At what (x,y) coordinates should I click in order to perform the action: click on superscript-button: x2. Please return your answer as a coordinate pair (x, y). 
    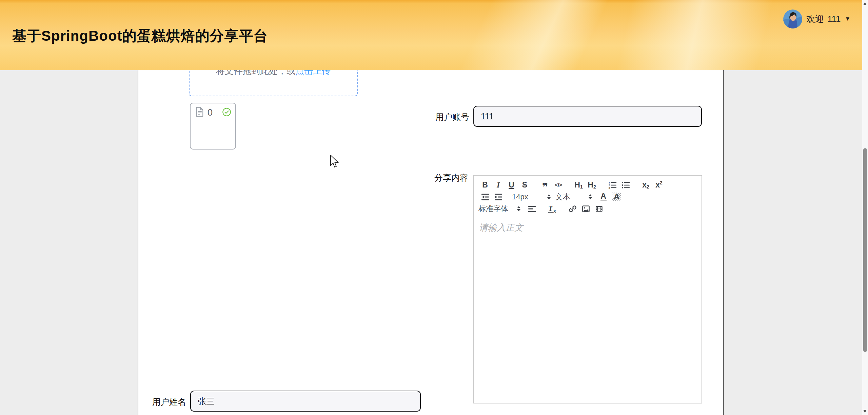
    Looking at the image, I should click on (659, 185).